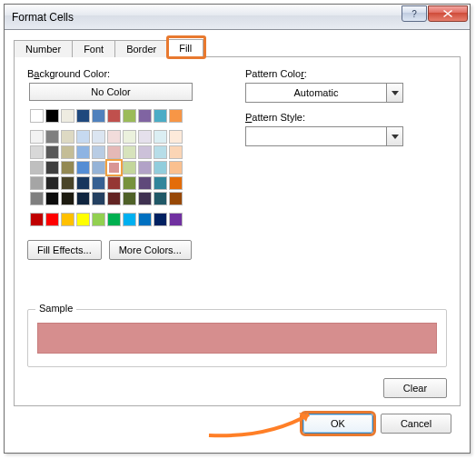 The width and height of the screenshot is (476, 459). What do you see at coordinates (448, 14) in the screenshot?
I see `close-button` at bounding box center [448, 14].